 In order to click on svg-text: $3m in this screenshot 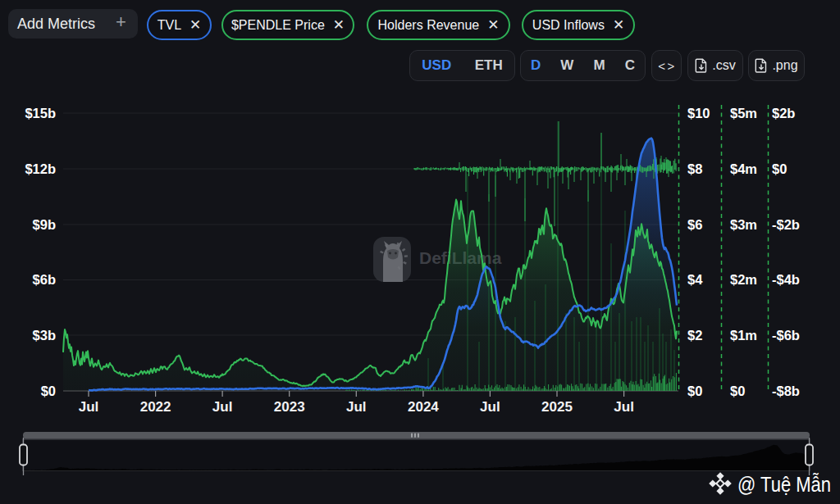, I will do `click(743, 225)`.